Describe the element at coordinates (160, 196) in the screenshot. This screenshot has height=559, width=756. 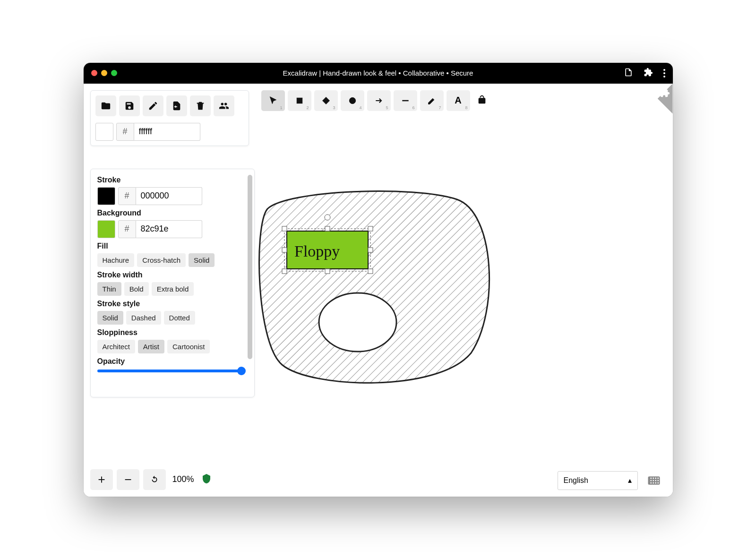
I see `stroke-input-wrap: #` at that location.